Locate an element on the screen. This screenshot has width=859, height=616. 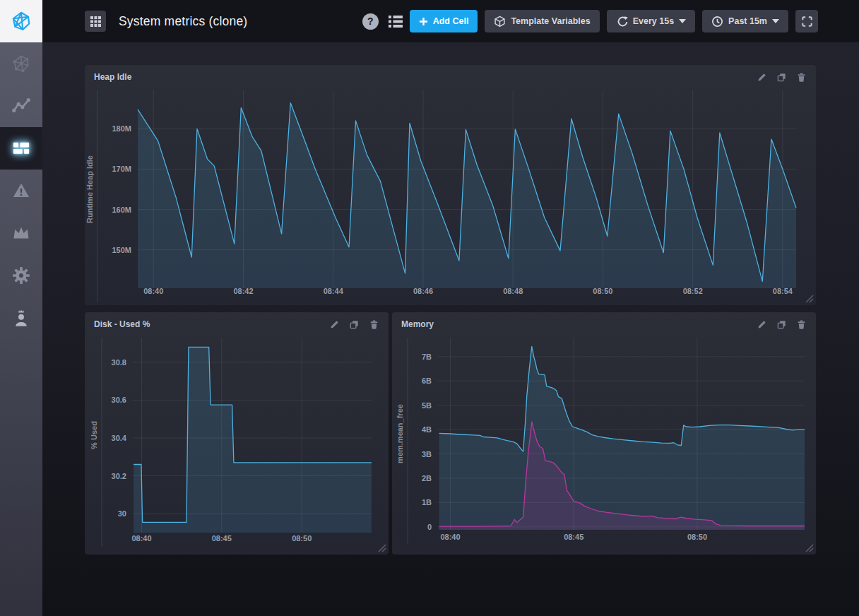
y-tick-label: 160M is located at coordinates (122, 210).